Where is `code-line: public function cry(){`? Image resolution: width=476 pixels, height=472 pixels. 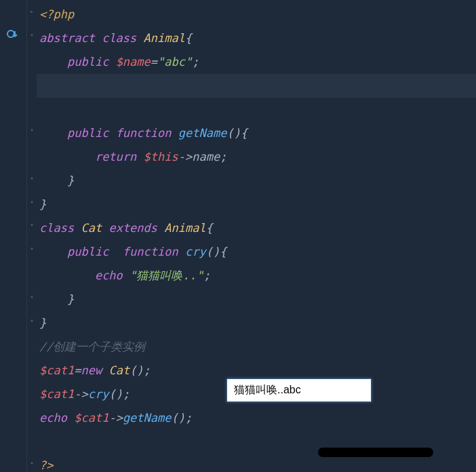 code-line: public function cry(){ is located at coordinates (256, 252).